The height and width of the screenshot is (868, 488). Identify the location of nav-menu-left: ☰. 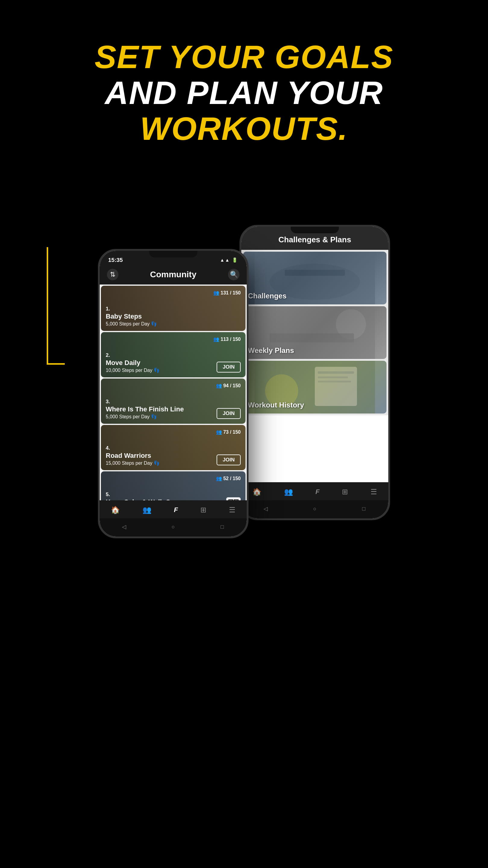
(232, 510).